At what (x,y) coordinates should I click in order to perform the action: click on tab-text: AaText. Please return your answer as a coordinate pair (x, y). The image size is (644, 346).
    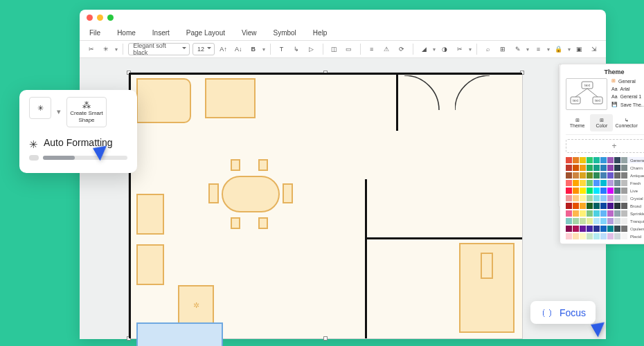
    Looking at the image, I should click on (642, 123).